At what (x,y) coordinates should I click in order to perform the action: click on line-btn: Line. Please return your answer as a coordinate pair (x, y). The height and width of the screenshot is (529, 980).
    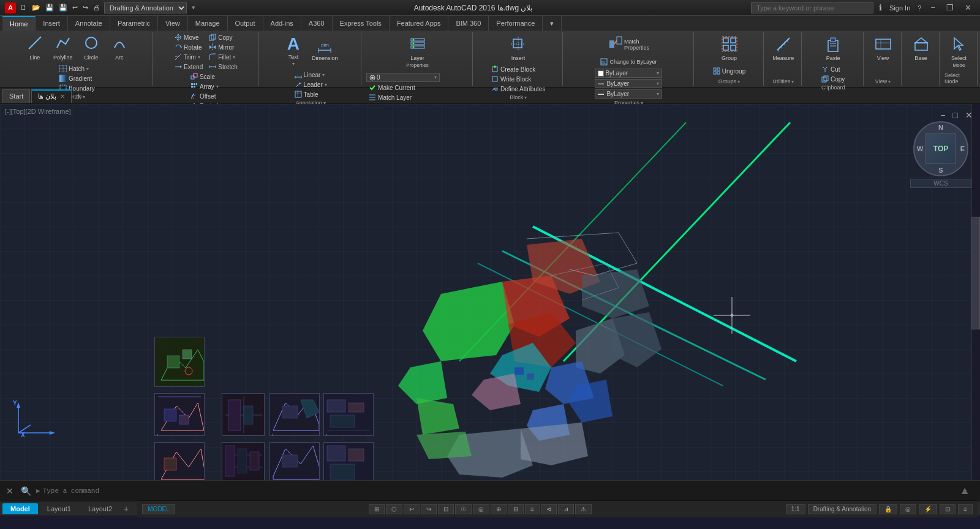
    Looking at the image, I should click on (35, 48).